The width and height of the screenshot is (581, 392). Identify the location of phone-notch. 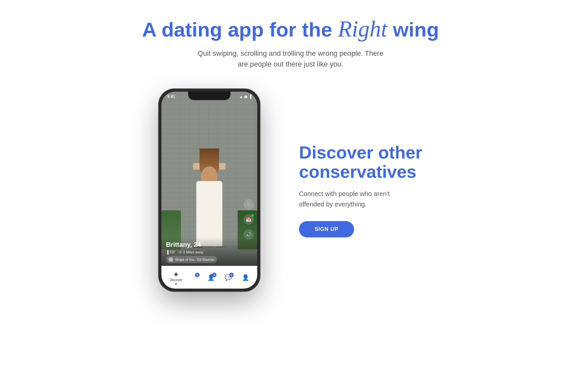
(209, 96).